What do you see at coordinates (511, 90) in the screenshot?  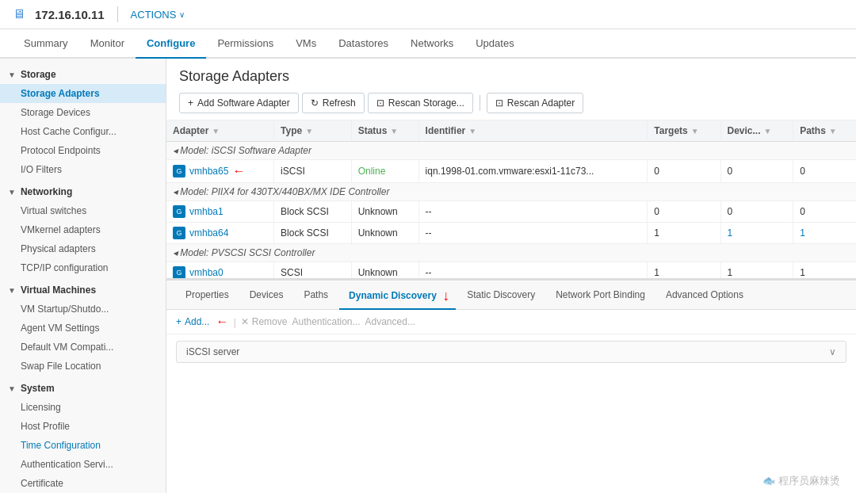 I see `content-header: Storage Adapters + Add Software Adapter …` at bounding box center [511, 90].